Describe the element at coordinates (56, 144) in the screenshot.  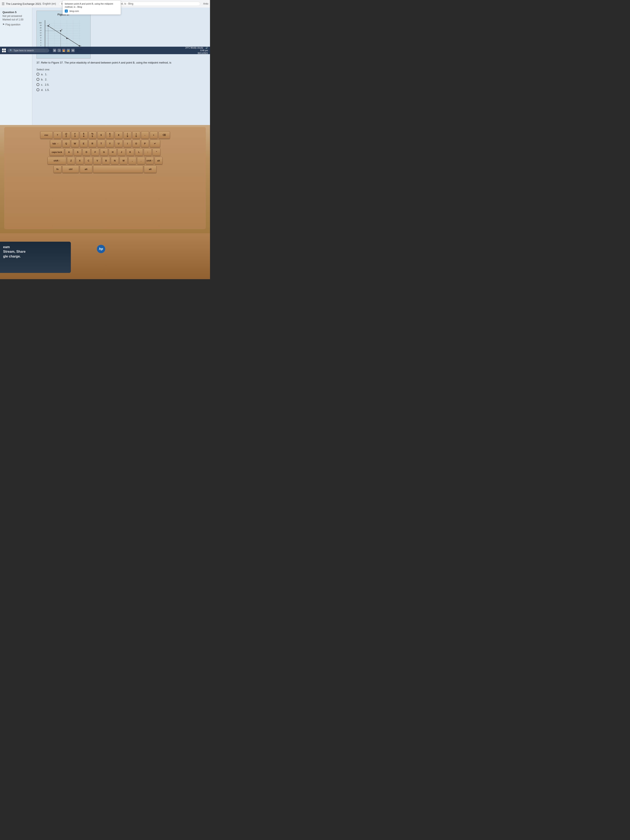
I see `key-tab: tab →` at that location.